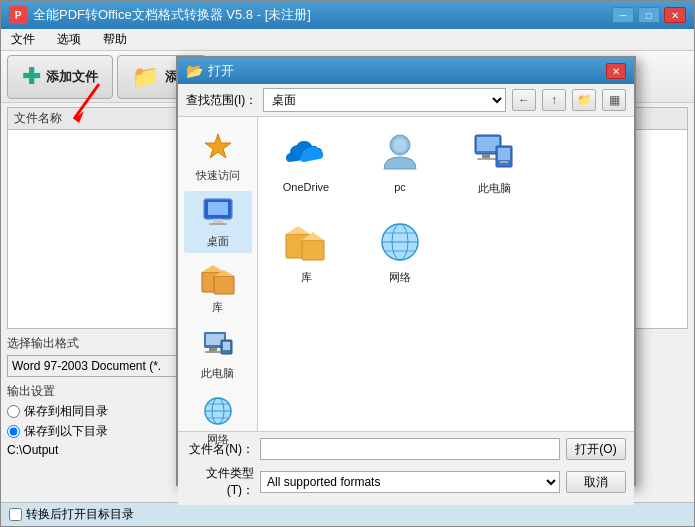  Describe the element at coordinates (218, 176) in the screenshot. I see `quickaccess-label: 快速访问` at that location.